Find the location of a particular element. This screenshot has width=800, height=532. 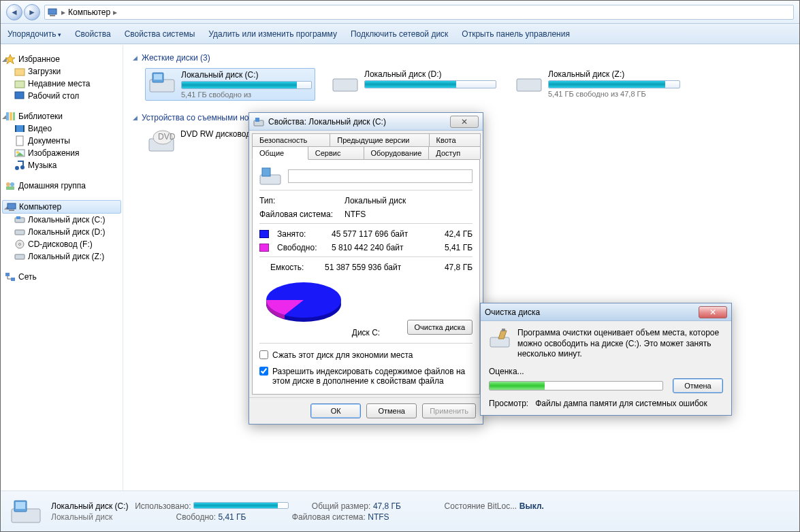

details-pane: Локальный диск (C:) Использовано: Общий … is located at coordinates (400, 511).